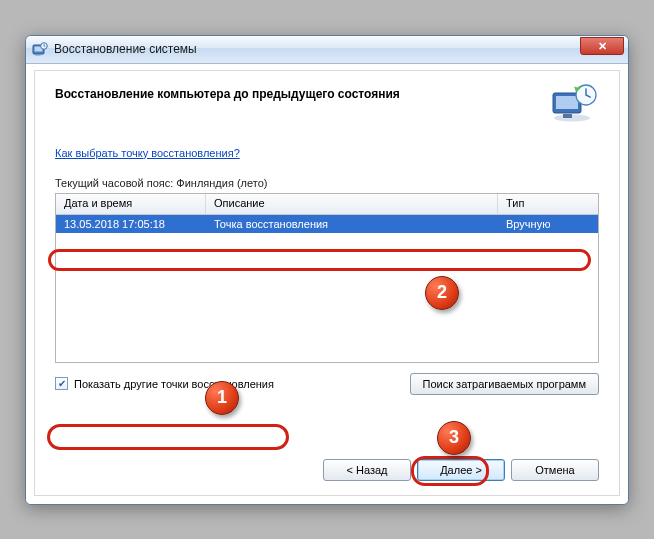  What do you see at coordinates (454, 438) in the screenshot?
I see `callout-bubble-3: 3` at bounding box center [454, 438].